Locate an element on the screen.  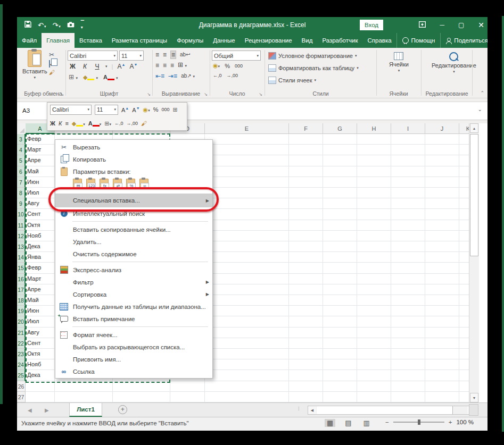
cell-A7: Июн is located at coordinates (39, 182).